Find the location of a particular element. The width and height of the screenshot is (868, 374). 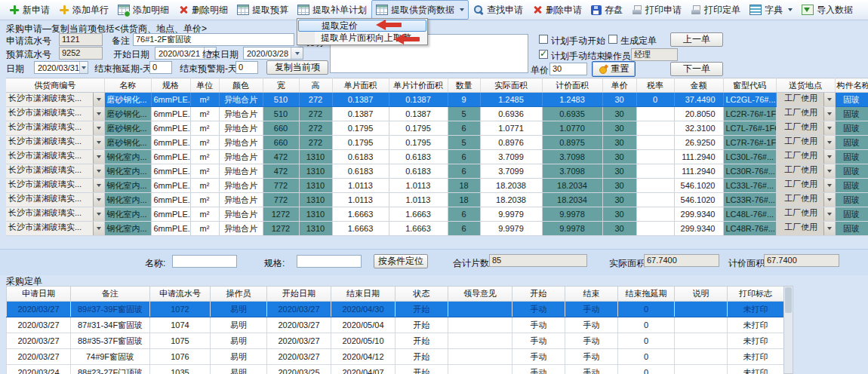

toolbar-button-add-detail: 添加明细 is located at coordinates (143, 10).